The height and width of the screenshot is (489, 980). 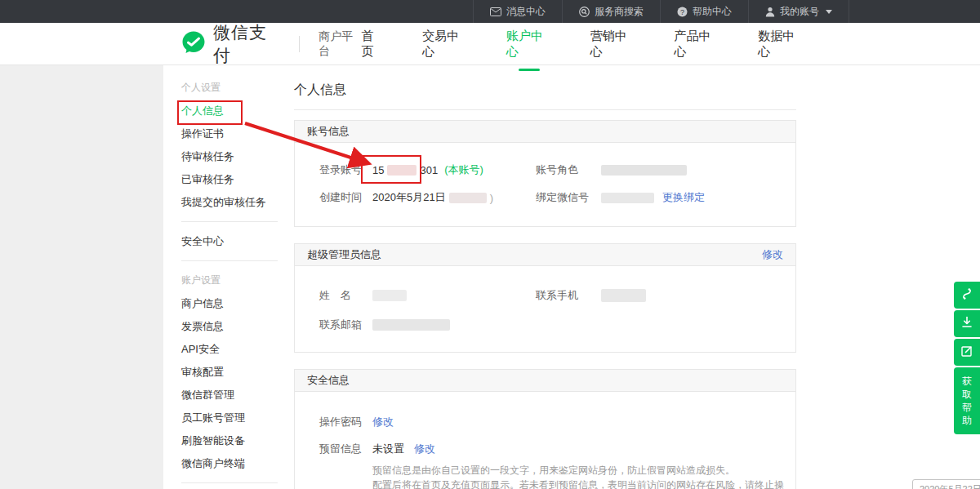 I want to click on admin-email-redacted, so click(x=412, y=325).